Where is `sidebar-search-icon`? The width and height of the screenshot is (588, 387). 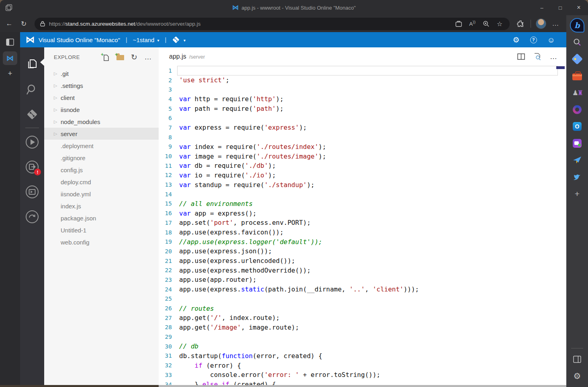 sidebar-search-icon is located at coordinates (577, 42).